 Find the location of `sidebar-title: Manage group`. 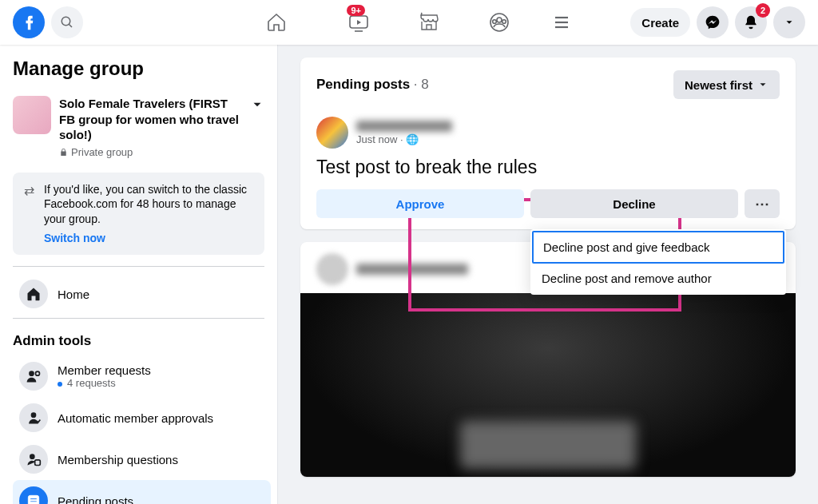

sidebar-title: Manage group is located at coordinates (142, 69).